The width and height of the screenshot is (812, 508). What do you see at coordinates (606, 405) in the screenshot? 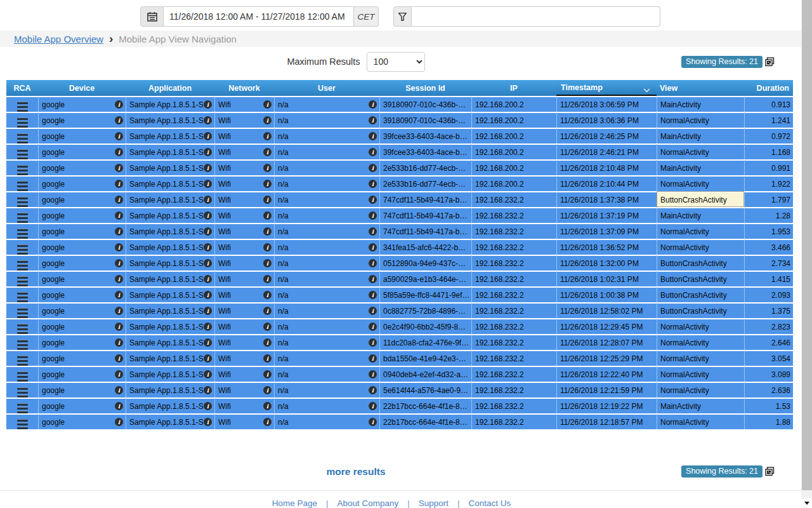
I see `timestamp-cell: 11/26/2018 12:19:22 PM` at bounding box center [606, 405].